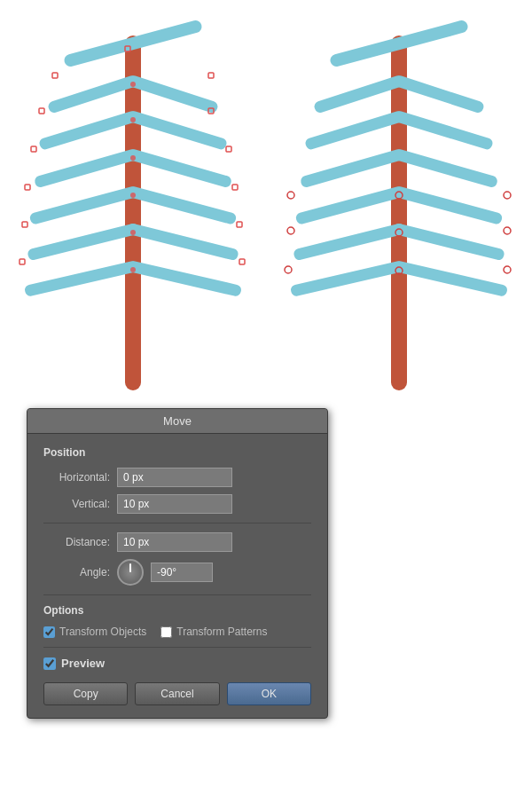  What do you see at coordinates (103, 632) in the screenshot?
I see `transform-objects-label: Transform Objects` at bounding box center [103, 632].